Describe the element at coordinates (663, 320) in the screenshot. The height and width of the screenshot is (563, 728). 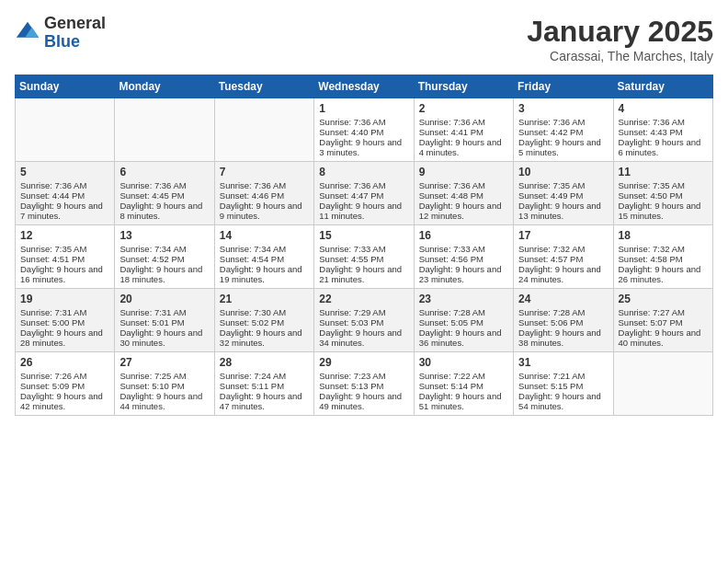
I see `calendar-cell: 25Sunrise: 7:27 AMSunset: 5:07 PMDayligh…` at that location.